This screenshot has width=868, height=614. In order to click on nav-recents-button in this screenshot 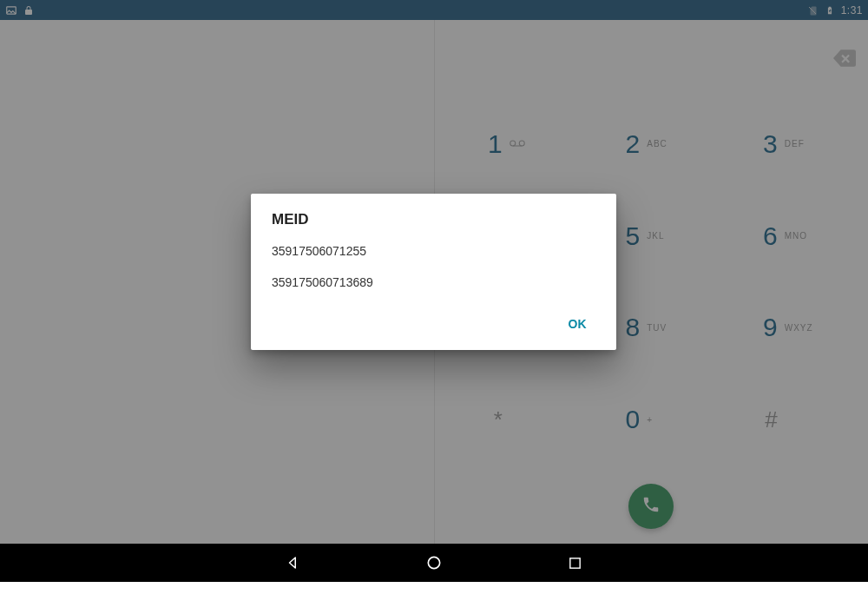, I will do `click(575, 563)`.